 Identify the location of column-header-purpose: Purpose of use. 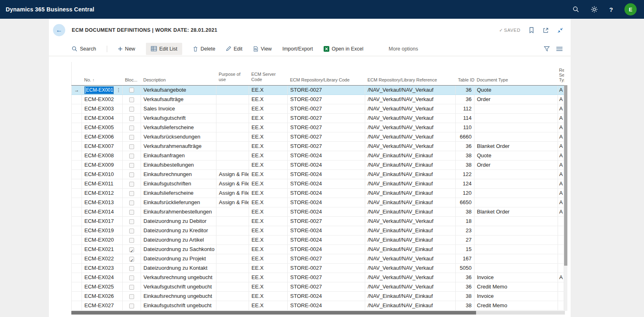
(233, 73).